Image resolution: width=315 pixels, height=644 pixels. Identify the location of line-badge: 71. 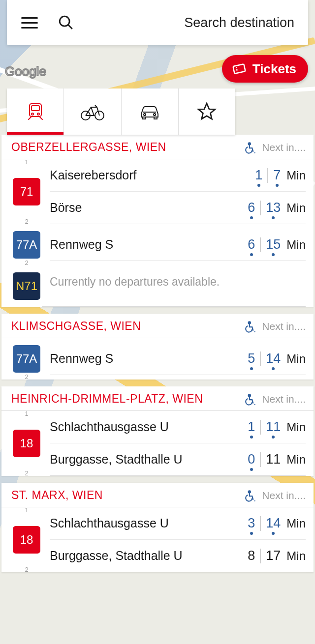
(27, 192).